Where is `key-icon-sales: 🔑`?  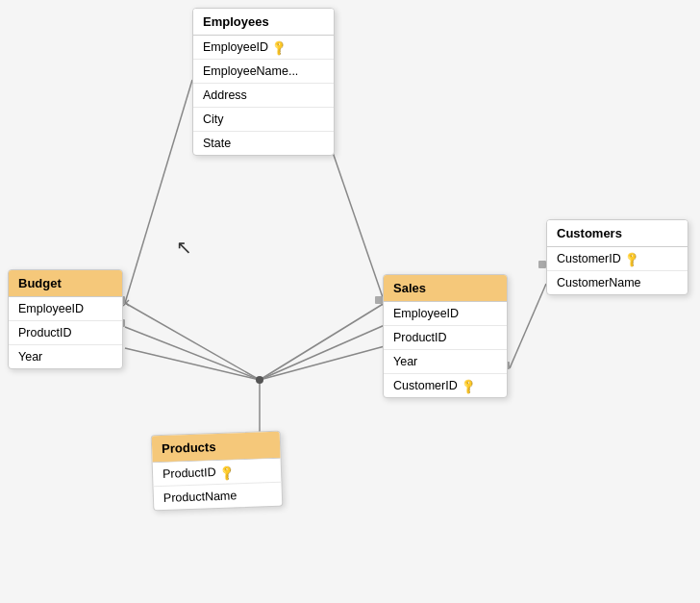
key-icon-sales: 🔑 is located at coordinates (467, 385).